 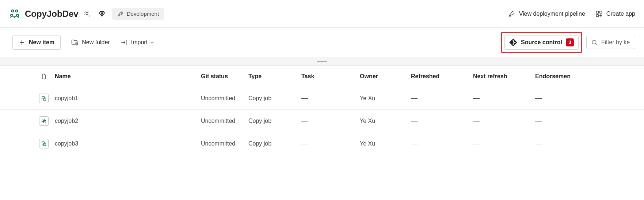 I want to click on app-grid-icon, so click(x=599, y=14).